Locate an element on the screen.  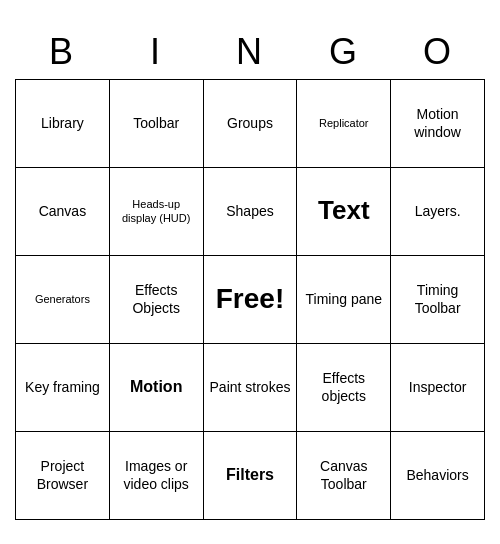
bingo-cell-24: Behaviors is located at coordinates (438, 476).